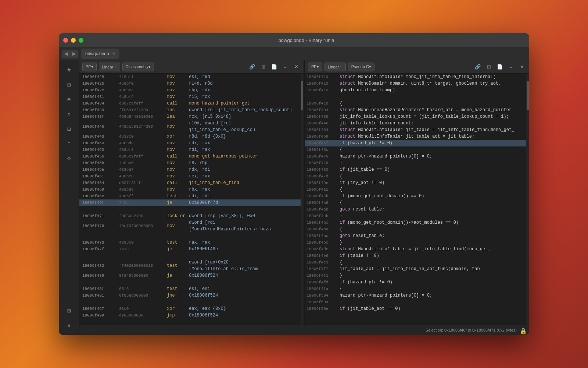 This screenshot has width=588, height=368. I want to click on pseudo-row: 18006f4b9 {, so click(416, 229).